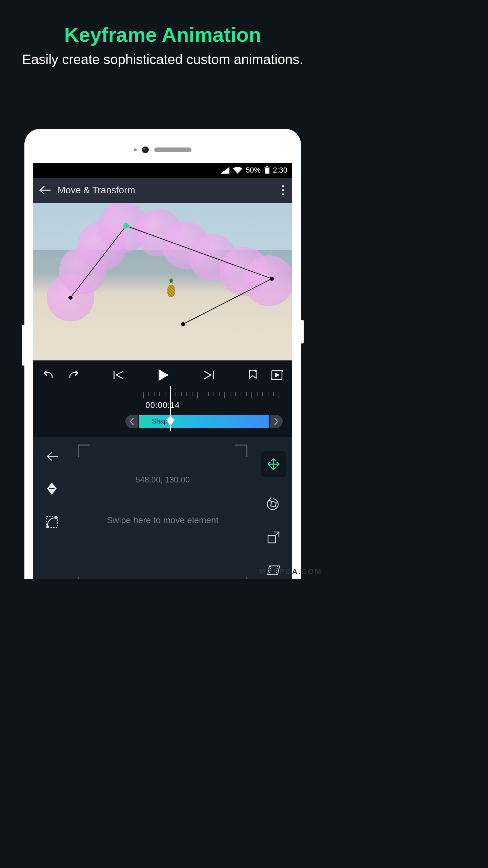  What do you see at coordinates (302, 332) in the screenshot?
I see `device-side-button-right` at bounding box center [302, 332].